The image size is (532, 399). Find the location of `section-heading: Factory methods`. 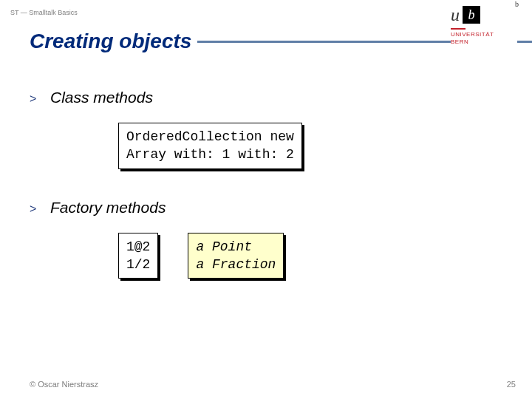

section-heading: Factory methods is located at coordinates (108, 208).